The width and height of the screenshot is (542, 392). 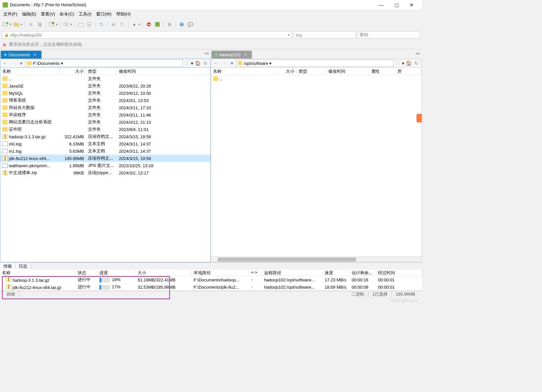 I want to click on file-row: 尚硅谷大数据文件夹2024/3/11, 17:10, so click(x=105, y=108).